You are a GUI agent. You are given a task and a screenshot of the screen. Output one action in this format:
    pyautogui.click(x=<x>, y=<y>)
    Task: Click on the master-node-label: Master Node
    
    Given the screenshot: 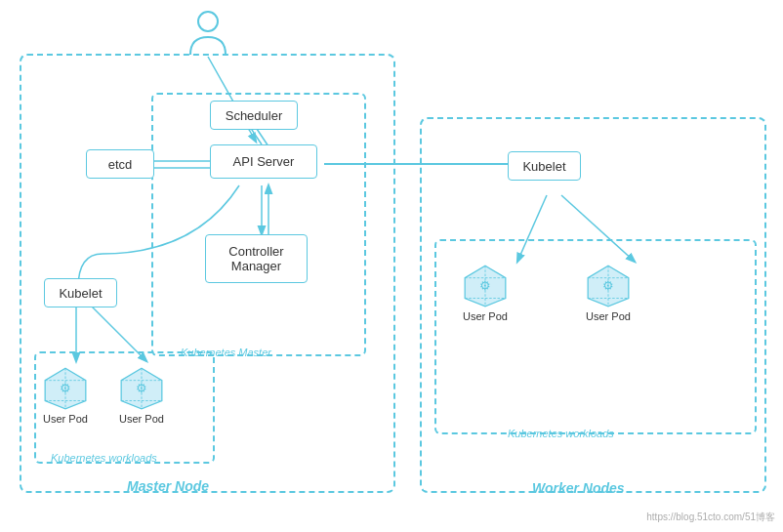 What is the action you would take?
    pyautogui.click(x=168, y=486)
    